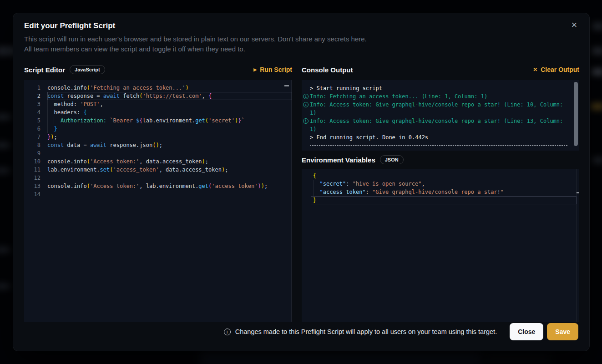  I want to click on close-button: Close, so click(526, 332).